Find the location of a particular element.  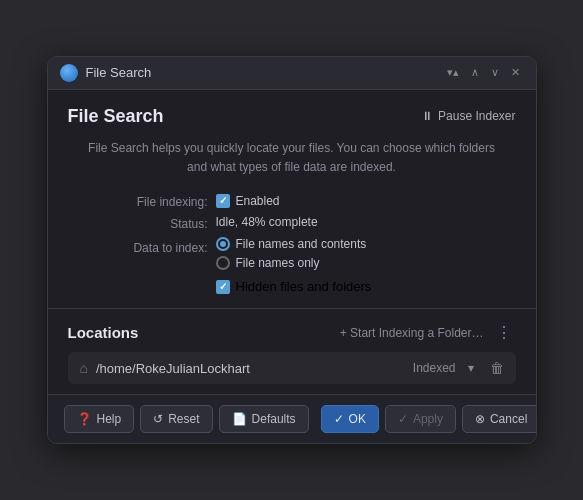

reset-label: Reset is located at coordinates (184, 419).